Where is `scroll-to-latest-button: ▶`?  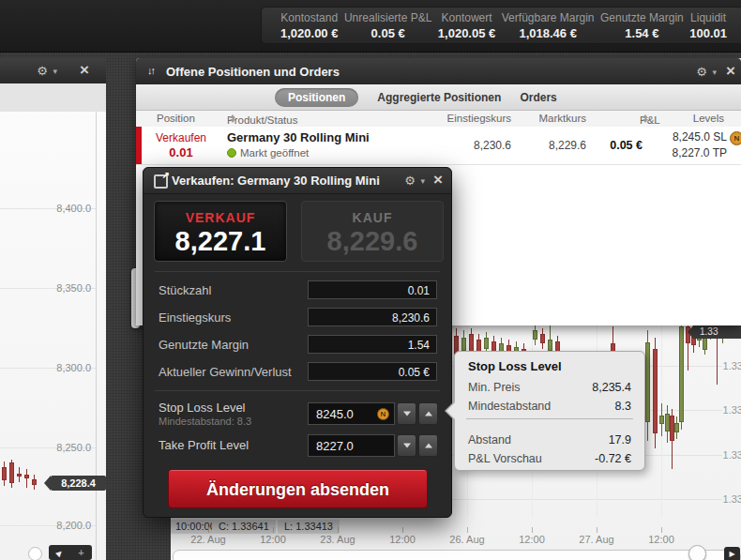 scroll-to-latest-button: ▶ is located at coordinates (732, 553).